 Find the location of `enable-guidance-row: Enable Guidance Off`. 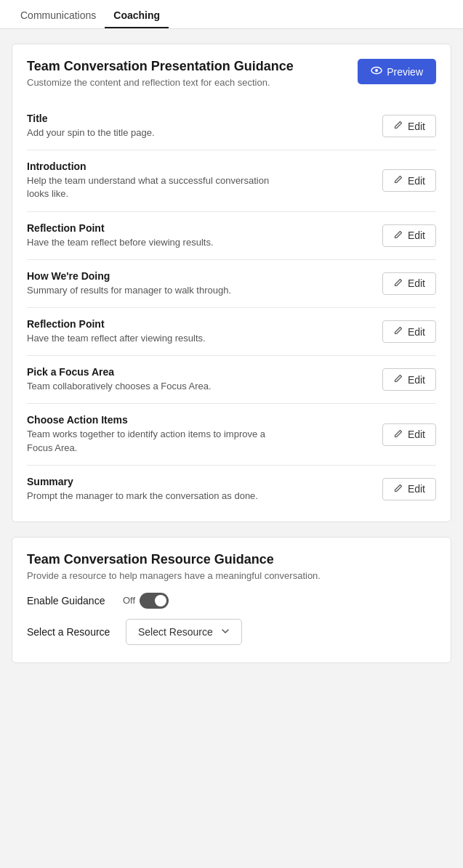

enable-guidance-row: Enable Guidance Off is located at coordinates (231, 601).